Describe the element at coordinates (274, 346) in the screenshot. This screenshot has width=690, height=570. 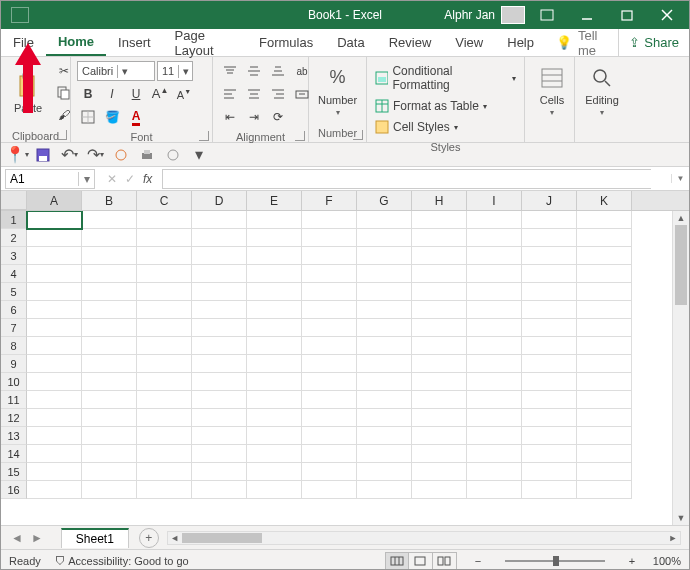
I see `cell-E8` at that location.